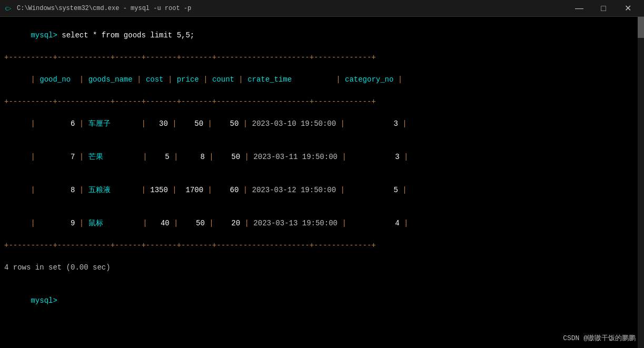 The width and height of the screenshot is (644, 348). What do you see at coordinates (322, 257) in the screenshot?
I see `blank-line` at bounding box center [322, 257].